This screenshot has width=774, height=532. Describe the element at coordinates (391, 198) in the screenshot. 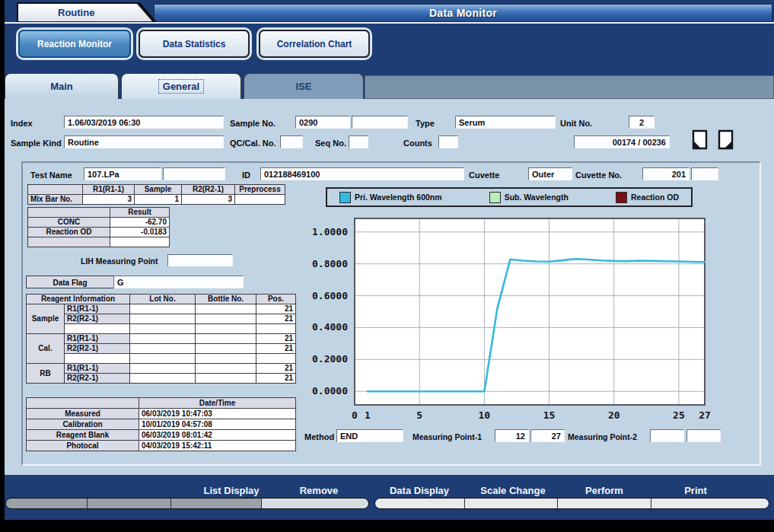

I see `legend-item: Pri. Wavelength 600nm` at that location.